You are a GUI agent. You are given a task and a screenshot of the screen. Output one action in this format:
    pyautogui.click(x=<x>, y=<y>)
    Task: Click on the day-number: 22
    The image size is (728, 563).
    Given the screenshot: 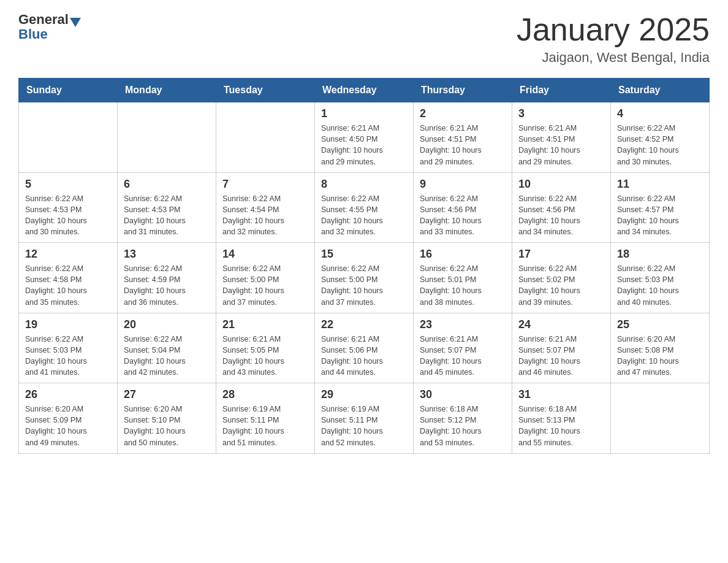 What is the action you would take?
    pyautogui.click(x=364, y=325)
    